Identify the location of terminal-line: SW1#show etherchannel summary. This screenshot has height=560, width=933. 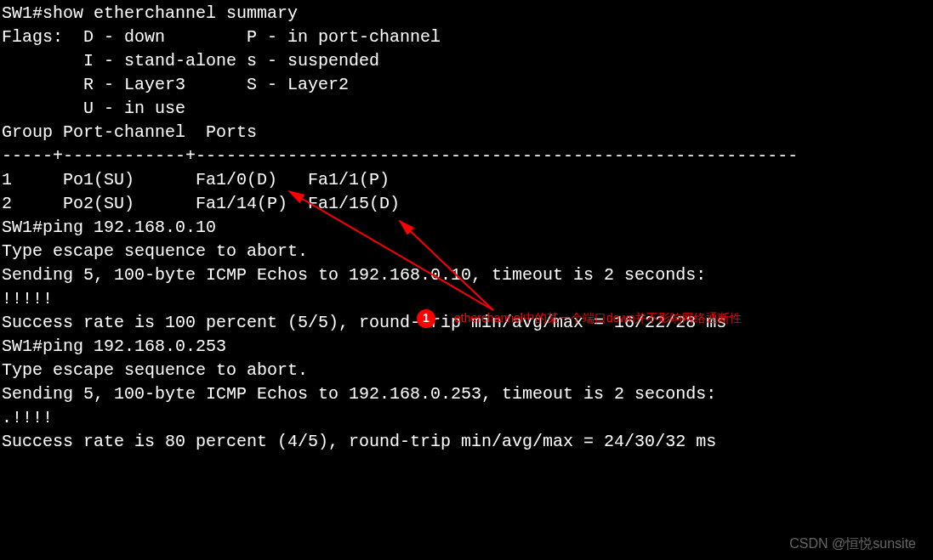
(466, 14).